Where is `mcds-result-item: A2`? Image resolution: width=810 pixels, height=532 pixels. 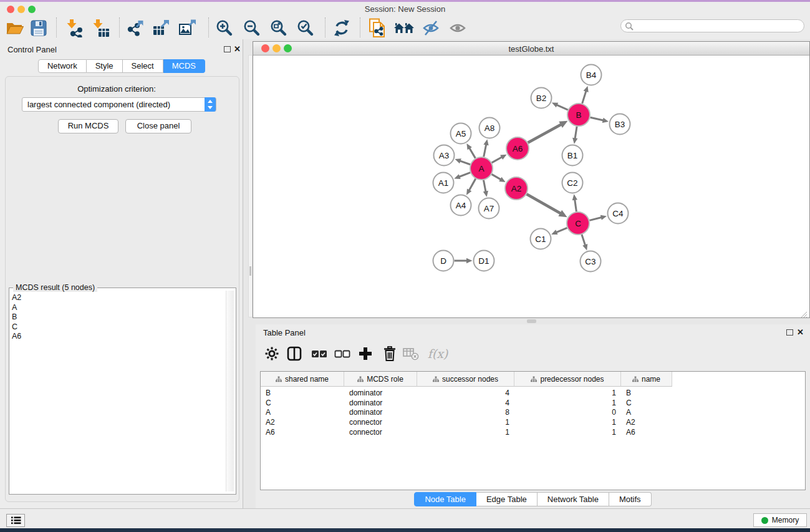 mcds-result-item: A2 is located at coordinates (16, 298).